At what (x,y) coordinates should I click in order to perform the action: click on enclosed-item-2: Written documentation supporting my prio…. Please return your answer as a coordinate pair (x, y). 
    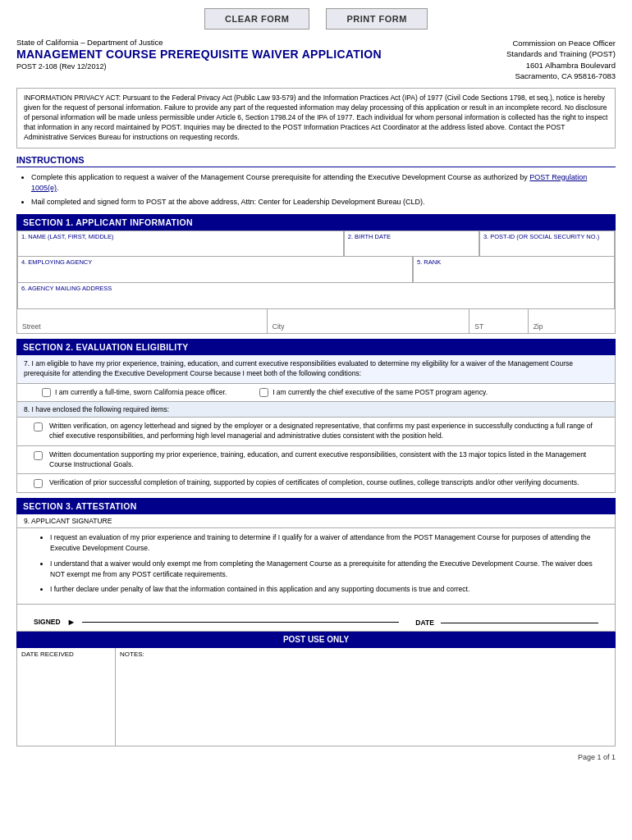
    Looking at the image, I should click on (316, 461).